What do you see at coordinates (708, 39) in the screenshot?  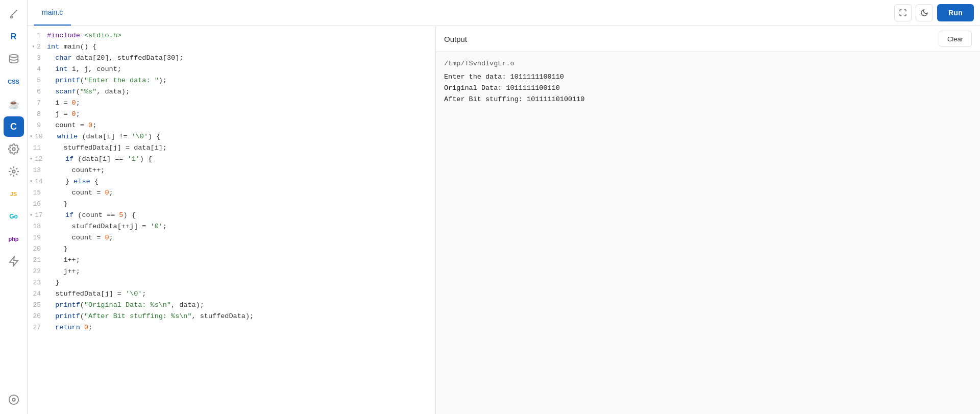 I see `output-header: Output Clear` at bounding box center [708, 39].